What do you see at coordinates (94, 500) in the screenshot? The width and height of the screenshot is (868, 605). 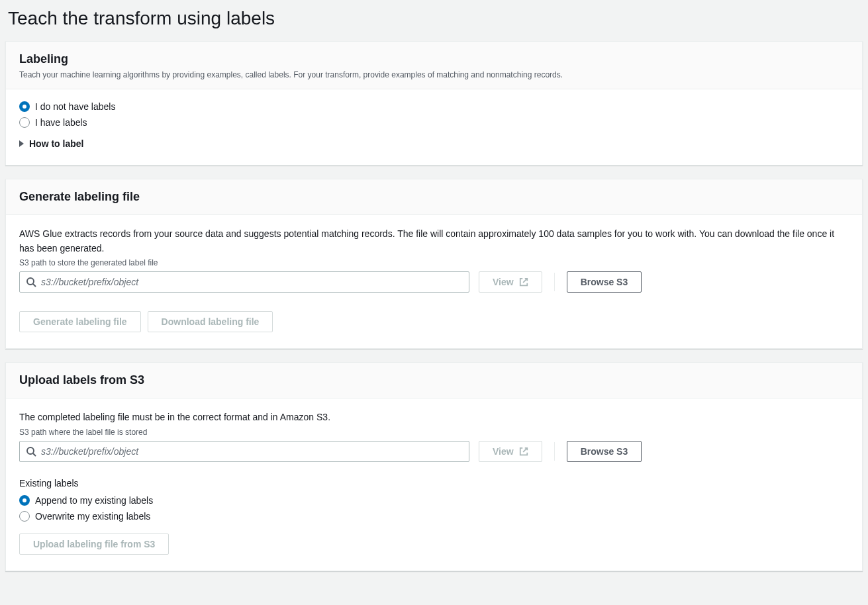 I see `radio-append-label: Append to my existing labels` at bounding box center [94, 500].